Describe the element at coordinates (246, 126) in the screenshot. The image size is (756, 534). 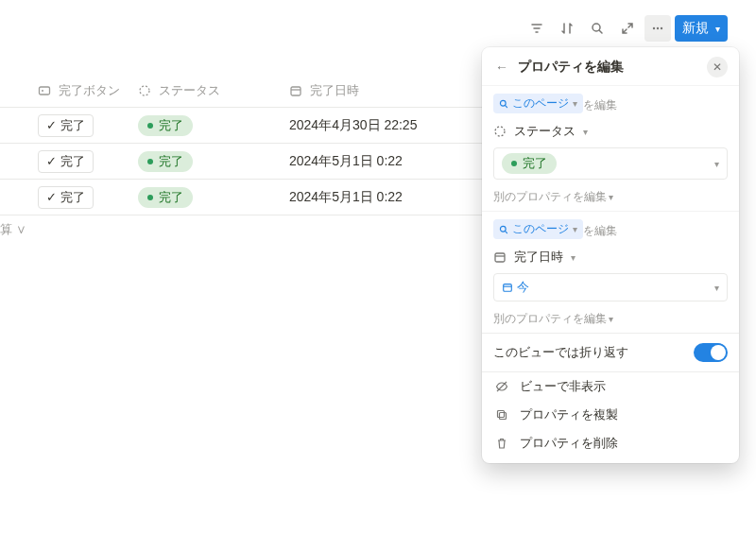
I see `table-row: ✓ 完了 完了 2024年4月30日 22:25` at that location.